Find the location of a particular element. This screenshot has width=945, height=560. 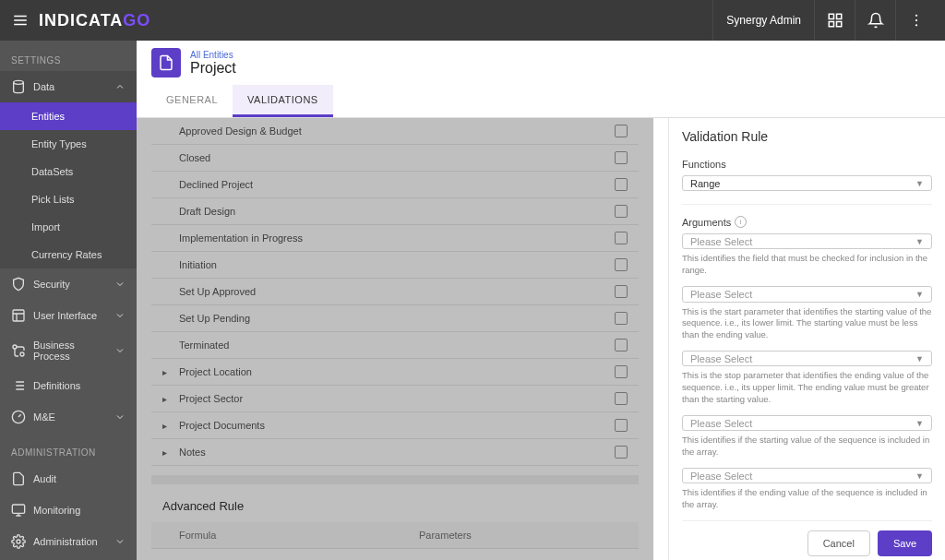

sidebar-item-admin: Administration is located at coordinates (68, 542).